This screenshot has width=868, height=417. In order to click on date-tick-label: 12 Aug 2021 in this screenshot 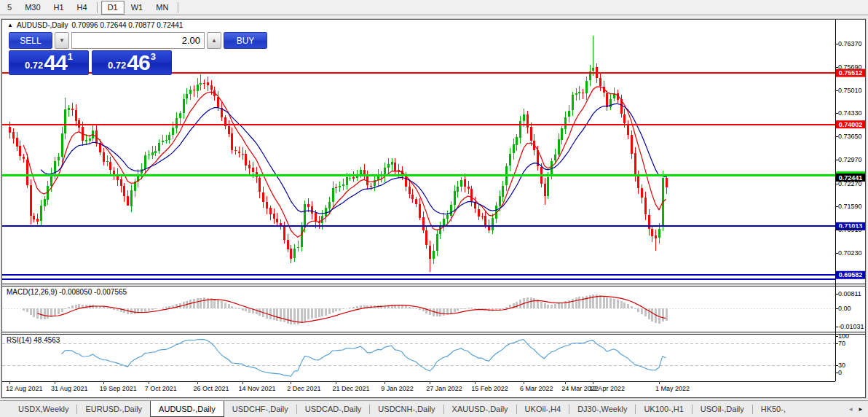, I will do `click(25, 389)`.